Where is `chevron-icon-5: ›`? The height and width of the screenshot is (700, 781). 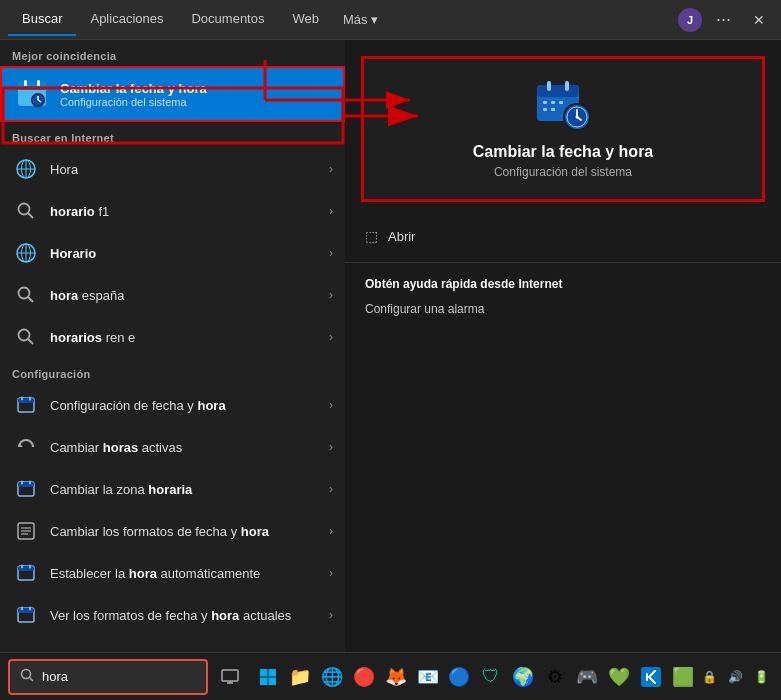 chevron-icon-5: › is located at coordinates (331, 337).